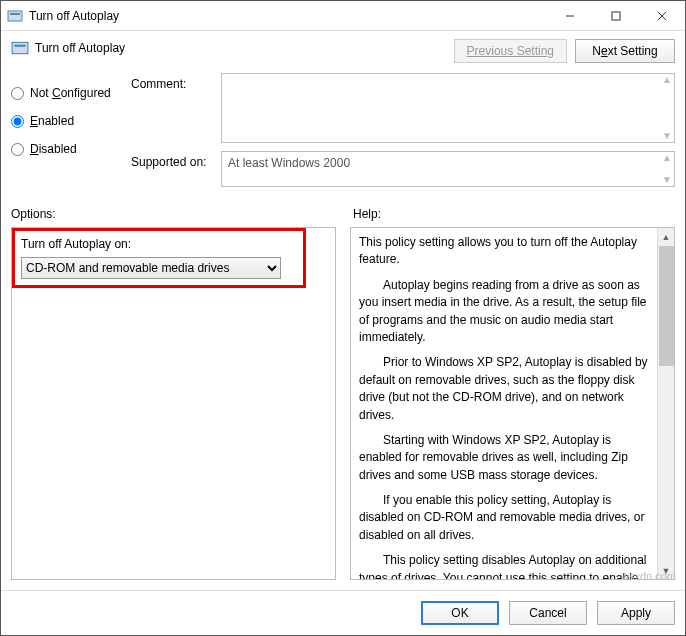 The height and width of the screenshot is (636, 686). I want to click on options-header: Options:, so click(172, 214).